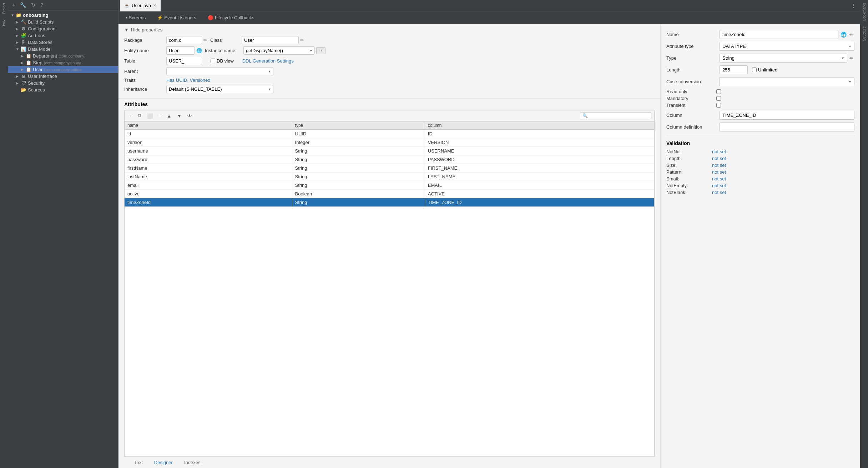 The width and height of the screenshot is (868, 468). What do you see at coordinates (155, 6) in the screenshot?
I see `close-icon: ✕` at bounding box center [155, 6].